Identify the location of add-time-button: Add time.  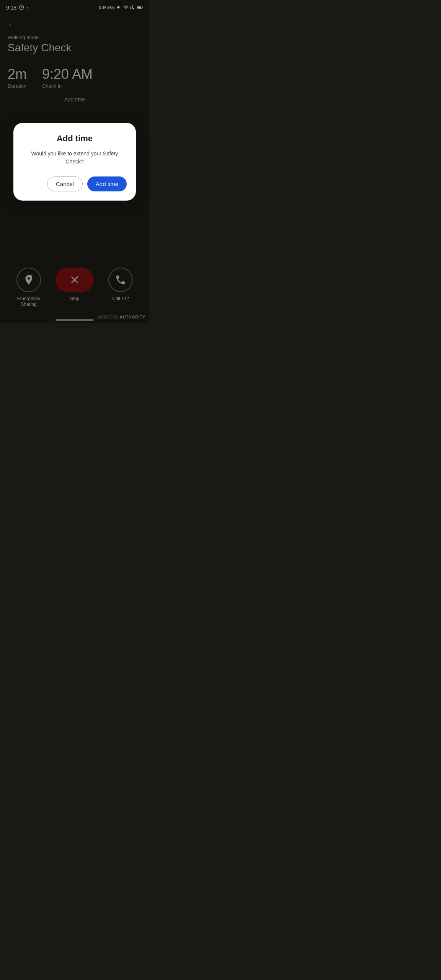
(107, 184).